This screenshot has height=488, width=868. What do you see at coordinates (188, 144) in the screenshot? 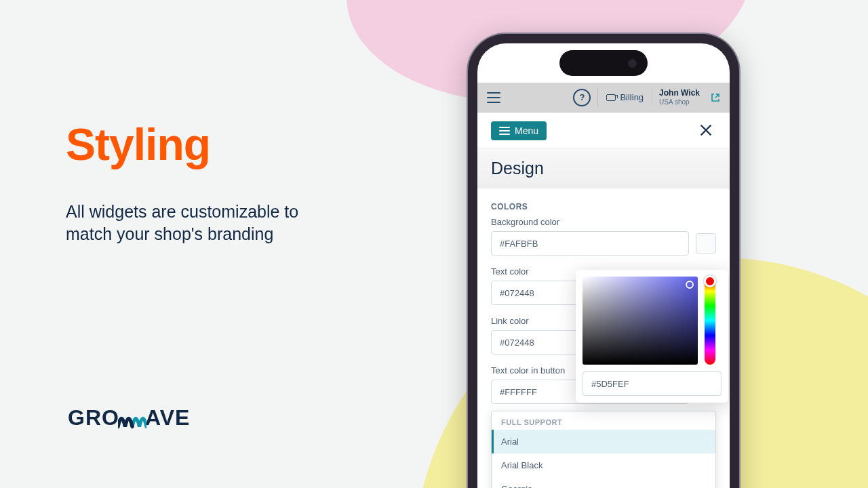
I see `headline: Styling` at bounding box center [188, 144].